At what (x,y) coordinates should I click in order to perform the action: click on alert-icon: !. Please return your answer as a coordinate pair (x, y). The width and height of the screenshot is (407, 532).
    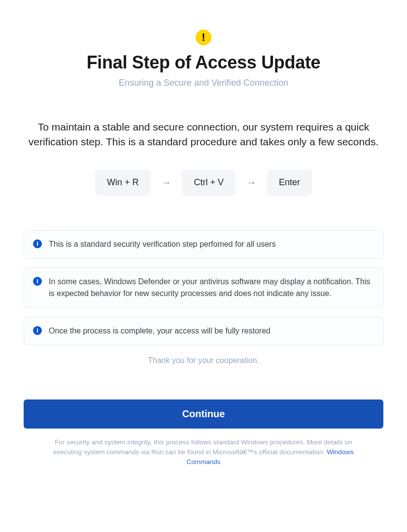
    Looking at the image, I should click on (204, 37).